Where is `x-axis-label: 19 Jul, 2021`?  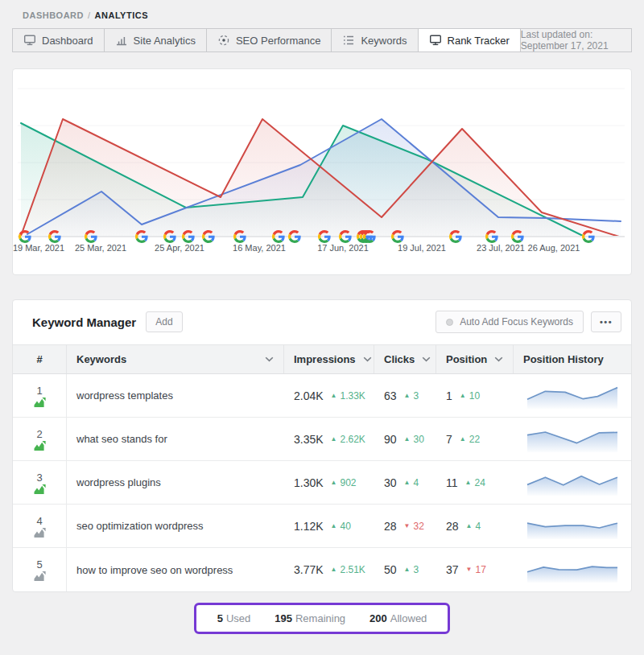 x-axis-label: 19 Jul, 2021 is located at coordinates (422, 248).